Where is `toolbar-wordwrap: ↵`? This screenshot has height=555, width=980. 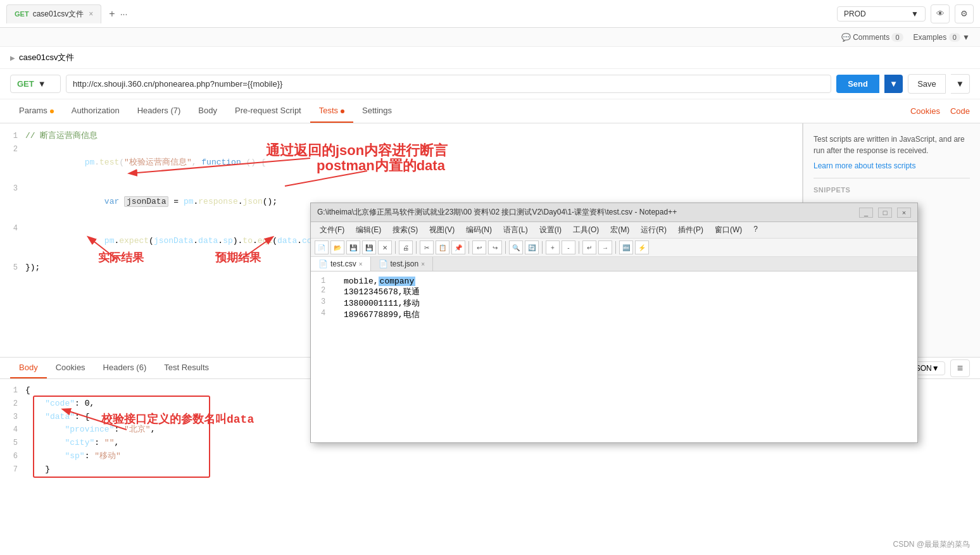
toolbar-wordwrap: ↵ is located at coordinates (589, 247).